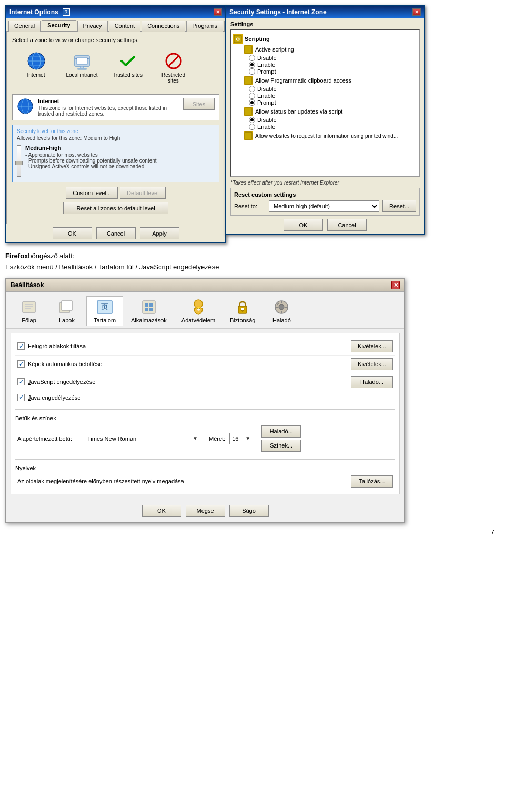 The width and height of the screenshot is (505, 812). Describe the element at coordinates (67, 311) in the screenshot. I see `ff-tool-lapok: Lapok` at that location.